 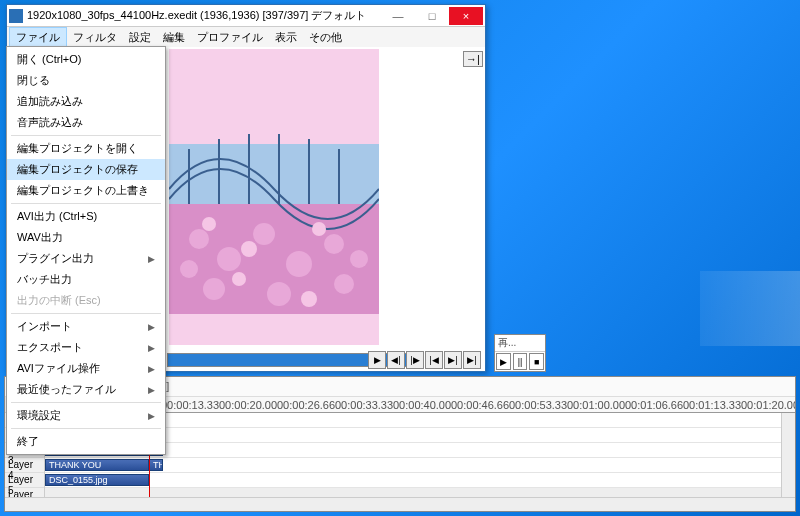 I want to click on layer-label-5: Layer 5, so click(x=24, y=480).